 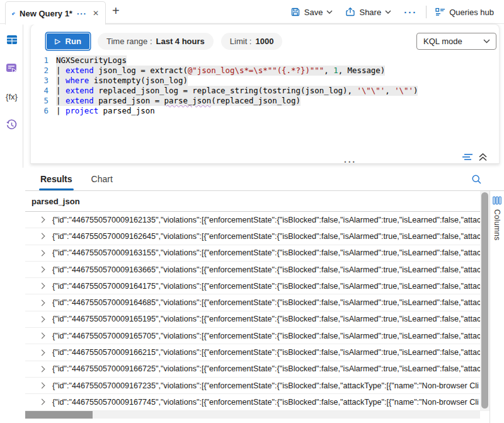 What do you see at coordinates (266, 336) in the screenshot?
I see `cell-parsed-json: {"id":"4467550570009165705","violations"…` at bounding box center [266, 336].